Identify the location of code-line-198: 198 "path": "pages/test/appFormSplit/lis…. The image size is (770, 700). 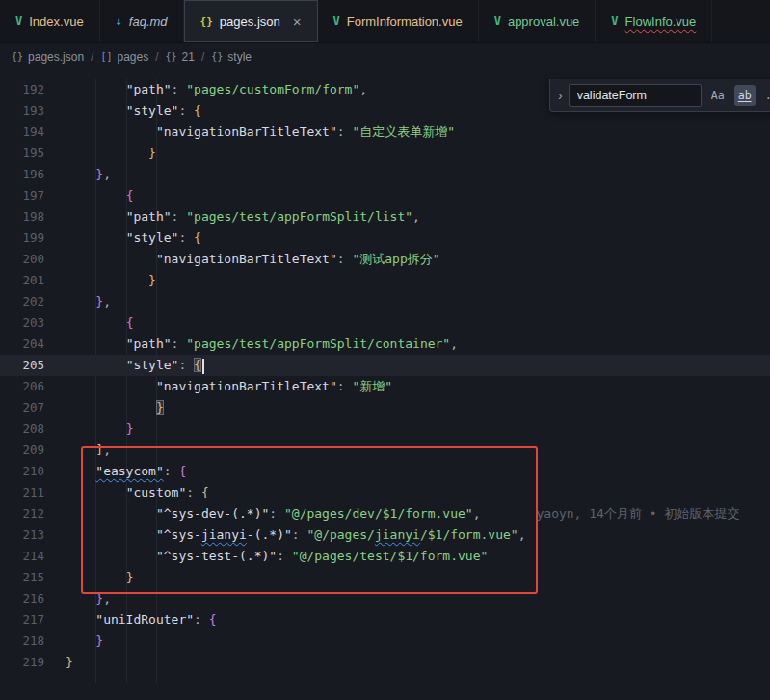
(385, 217).